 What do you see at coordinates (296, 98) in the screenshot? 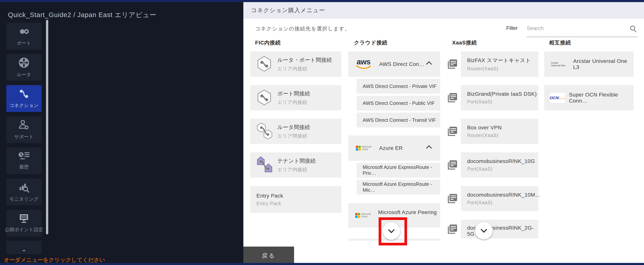
I see `card-port-connection: ポート間接続 エリア内接続` at bounding box center [296, 98].